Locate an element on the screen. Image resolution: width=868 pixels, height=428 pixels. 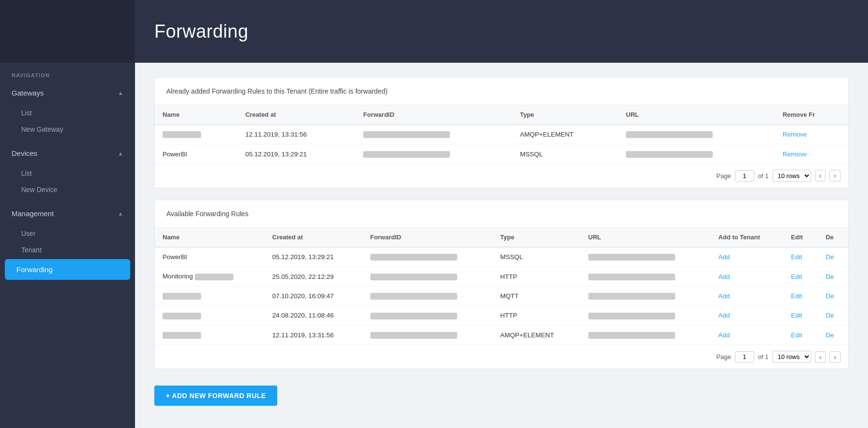
col-name-1: Name is located at coordinates (196, 115).